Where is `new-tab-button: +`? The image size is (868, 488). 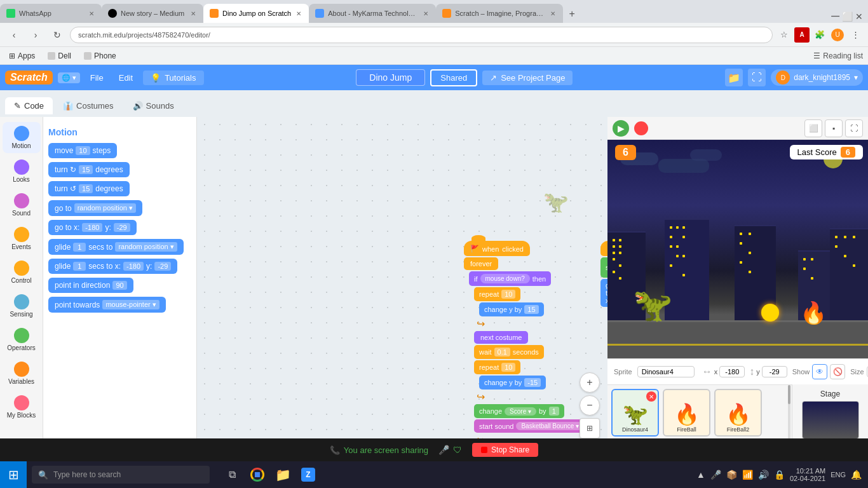 new-tab-button: + is located at coordinates (572, 14).